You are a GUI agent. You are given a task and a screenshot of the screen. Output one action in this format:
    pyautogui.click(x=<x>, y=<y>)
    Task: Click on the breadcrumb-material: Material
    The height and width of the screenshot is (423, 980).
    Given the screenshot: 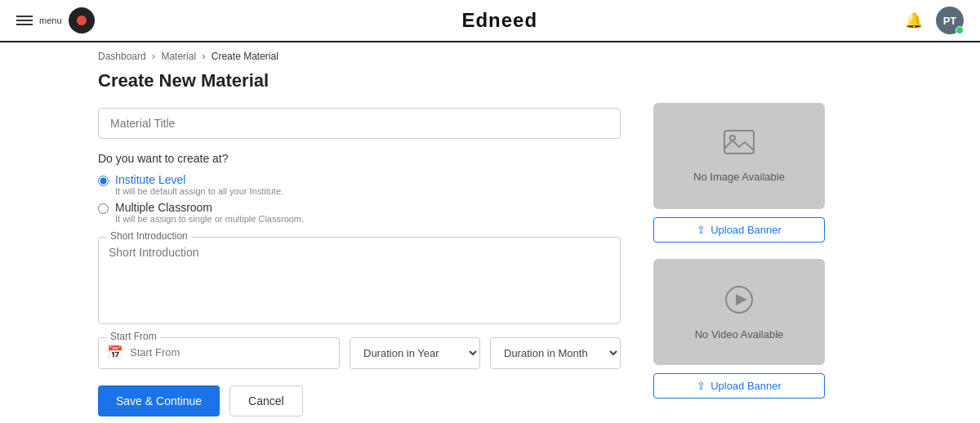 What is the action you would take?
    pyautogui.click(x=178, y=56)
    